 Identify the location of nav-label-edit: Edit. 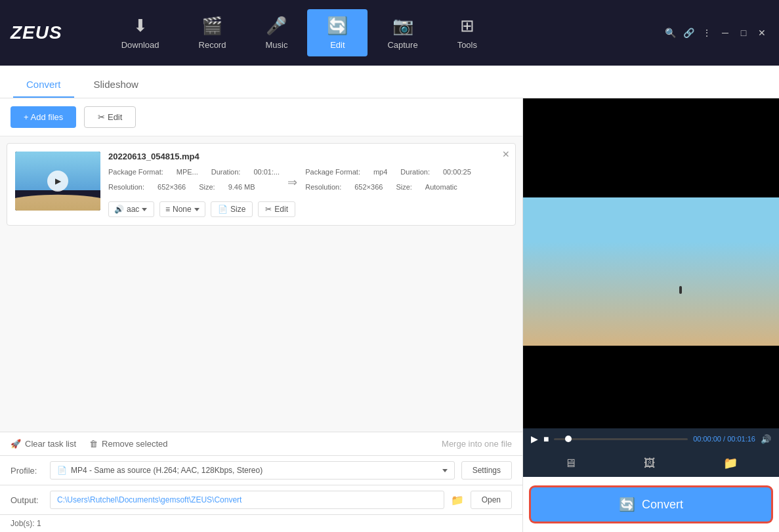
(337, 45).